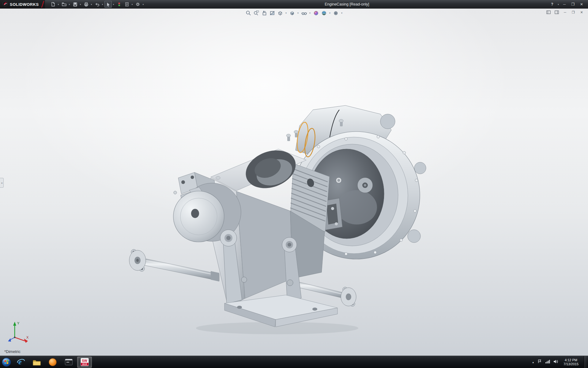 The width and height of the screenshot is (588, 368). Describe the element at coordinates (304, 13) in the screenshot. I see `hide-show-items-button` at that location.